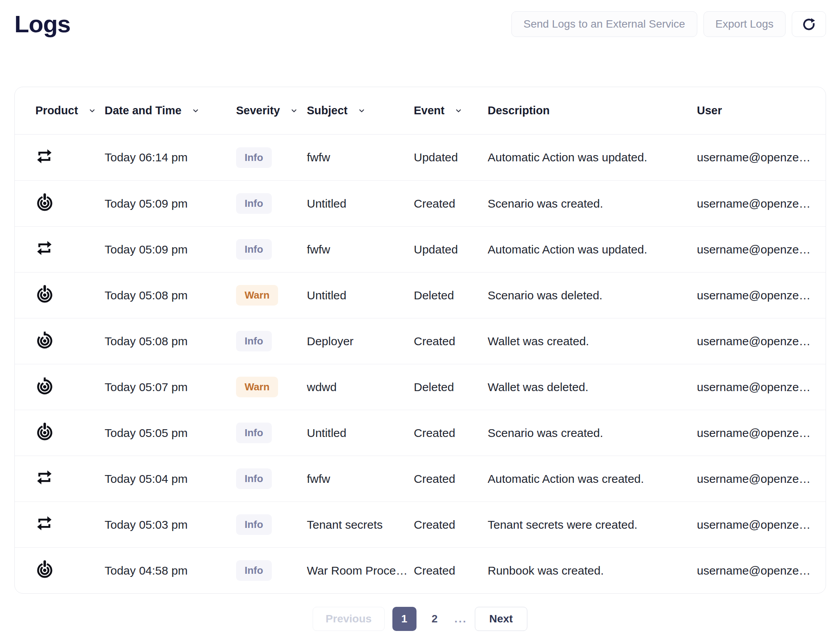  I want to click on refresh-icon, so click(809, 24).